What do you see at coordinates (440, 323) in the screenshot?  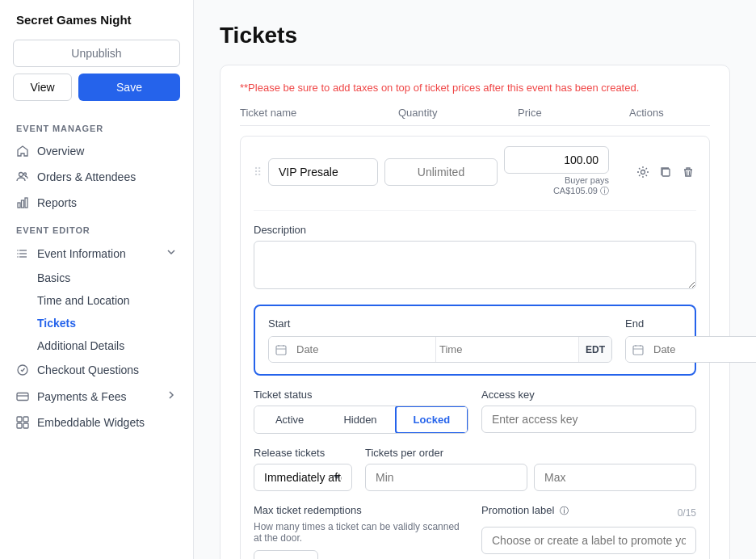 I see `start-label: Start` at bounding box center [440, 323].